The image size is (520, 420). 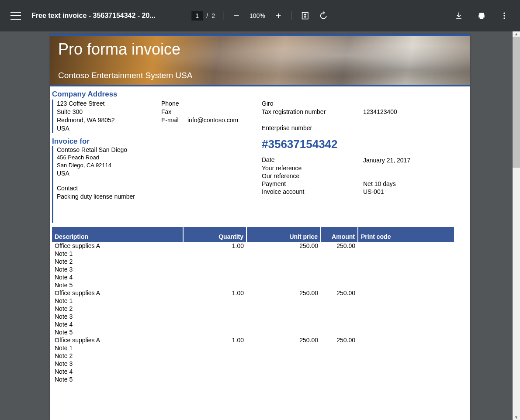 What do you see at coordinates (517, 34) in the screenshot?
I see `scroll-up-icon: ▲` at bounding box center [517, 34].